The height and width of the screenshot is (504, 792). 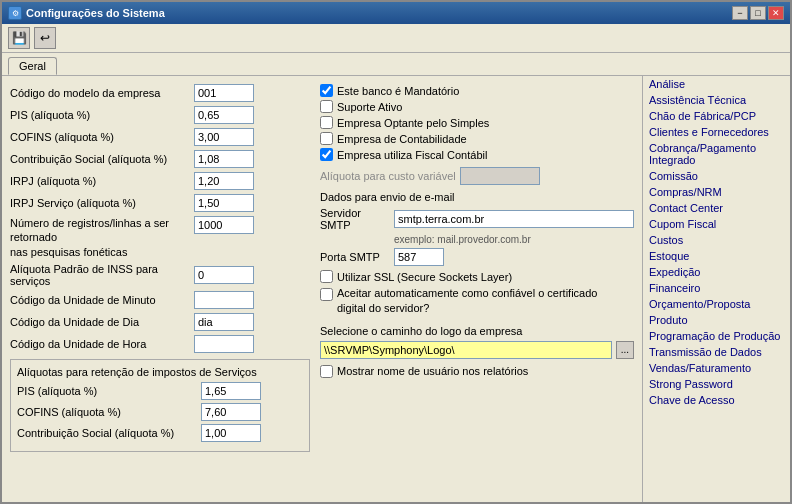 What do you see at coordinates (466, 350) in the screenshot?
I see `logo-input` at bounding box center [466, 350].